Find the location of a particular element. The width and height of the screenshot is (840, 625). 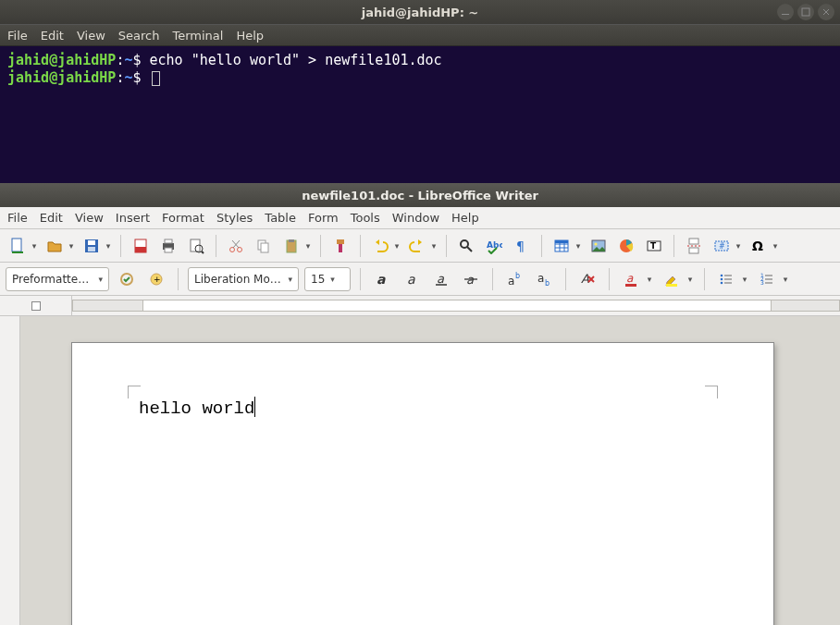

terminal-menu-search: Search is located at coordinates (139, 35).